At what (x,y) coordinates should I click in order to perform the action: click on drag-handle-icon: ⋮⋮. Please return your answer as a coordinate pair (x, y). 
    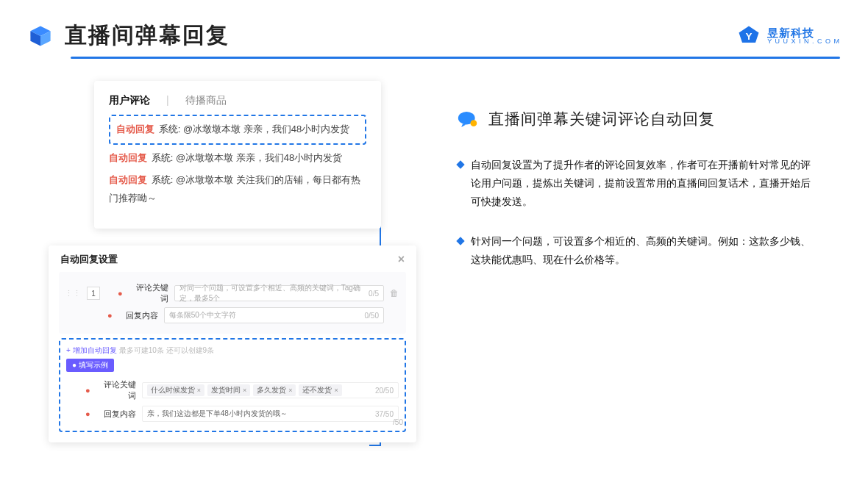
    Looking at the image, I should click on (73, 294).